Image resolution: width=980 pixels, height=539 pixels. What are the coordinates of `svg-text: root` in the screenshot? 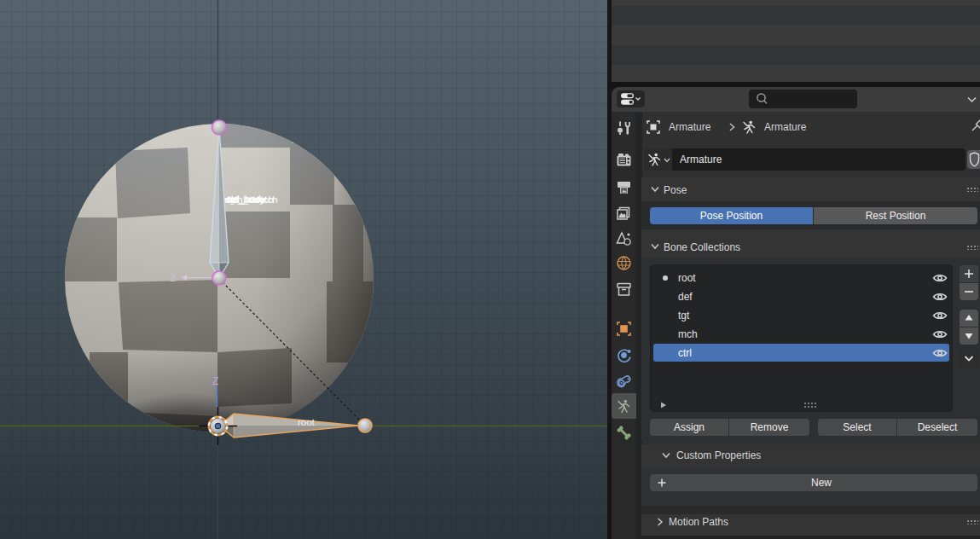 It's located at (307, 422).